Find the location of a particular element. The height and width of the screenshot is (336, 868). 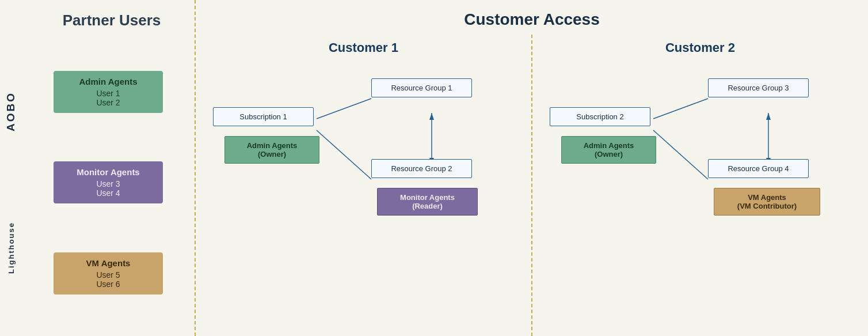

customer2-admin-box: Admin Agents (Owner) is located at coordinates (609, 150).